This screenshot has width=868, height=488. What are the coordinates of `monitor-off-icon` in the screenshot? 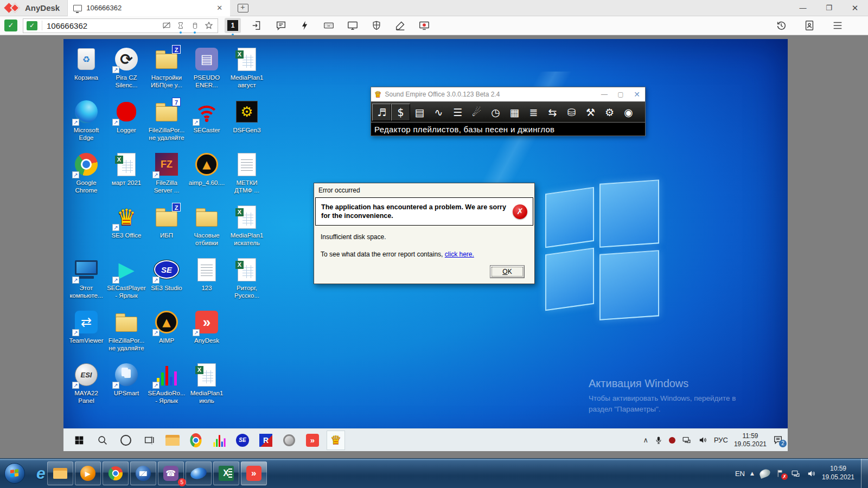 It's located at (167, 25).